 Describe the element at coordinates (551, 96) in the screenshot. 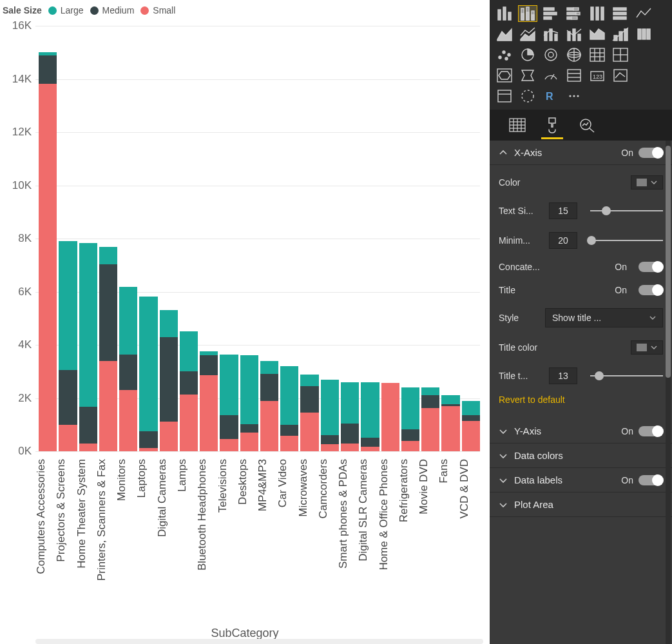

I see `viz-type-icon: R` at that location.